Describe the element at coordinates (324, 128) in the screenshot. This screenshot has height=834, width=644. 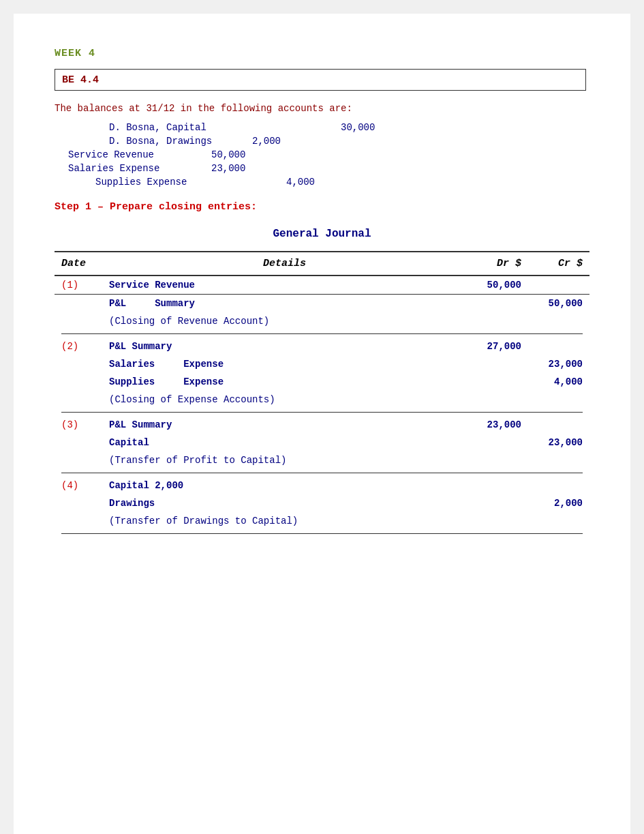
I see `balance-value: 30,000` at that location.